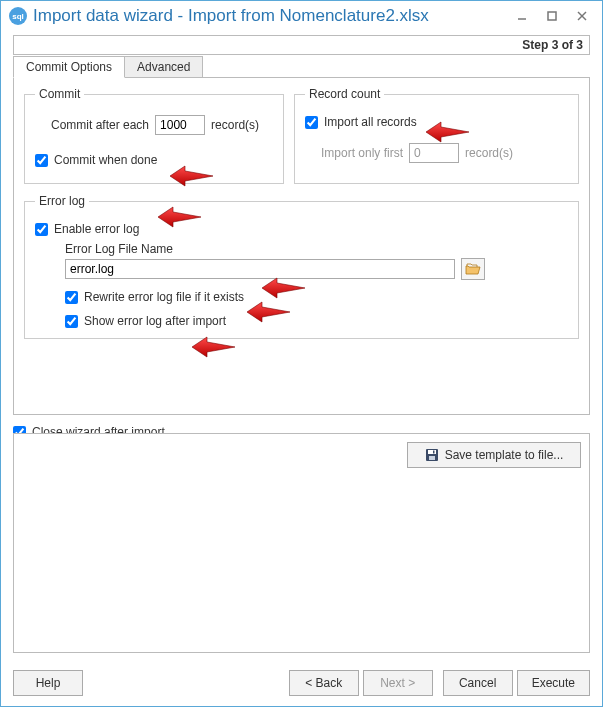 The height and width of the screenshot is (707, 603). I want to click on folder-open-icon, so click(473, 269).